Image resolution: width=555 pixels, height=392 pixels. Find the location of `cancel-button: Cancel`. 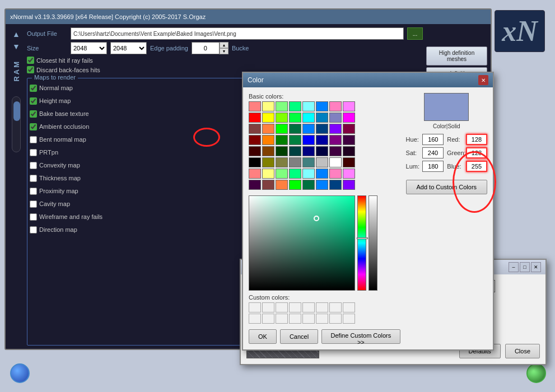

cancel-button: Cancel is located at coordinates (299, 337).